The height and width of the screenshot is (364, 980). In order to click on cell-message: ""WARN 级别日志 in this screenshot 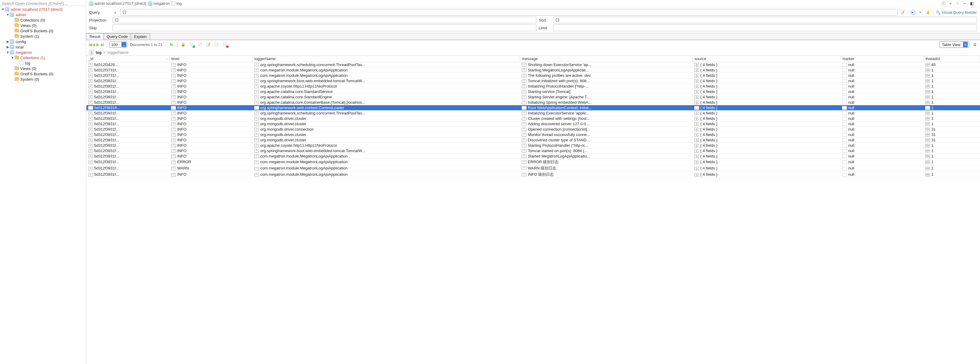, I will do `click(606, 168)`.